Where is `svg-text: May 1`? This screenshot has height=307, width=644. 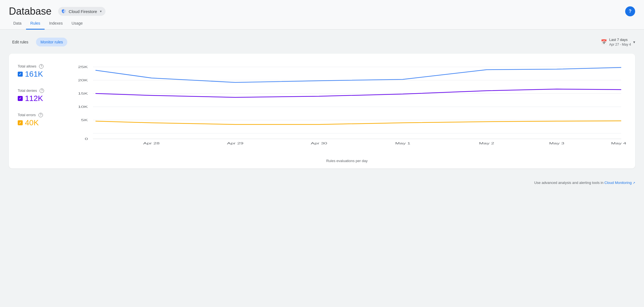 svg-text: May 1 is located at coordinates (403, 143).